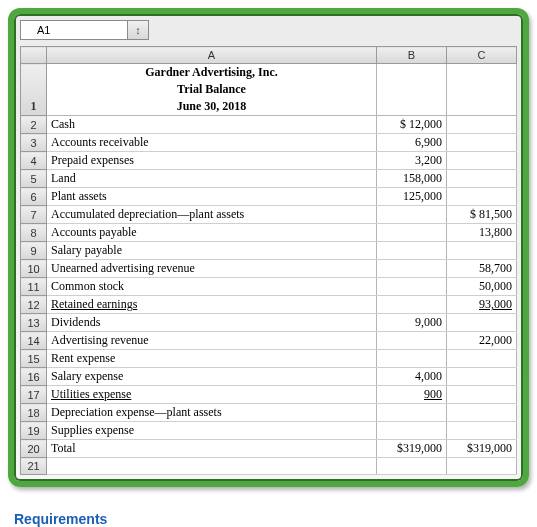 The width and height of the screenshot is (537, 527). Describe the element at coordinates (212, 56) in the screenshot. I see `col-header-a: A` at that location.